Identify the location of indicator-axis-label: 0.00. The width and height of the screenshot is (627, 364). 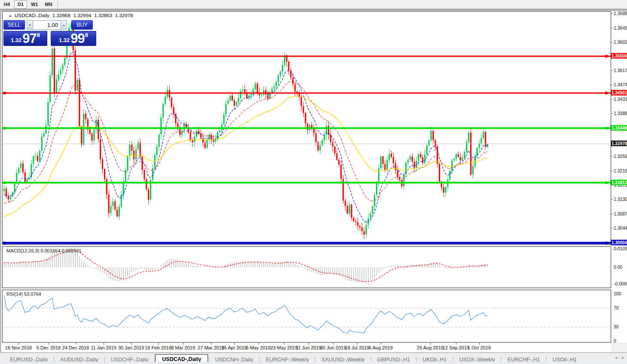
(618, 267).